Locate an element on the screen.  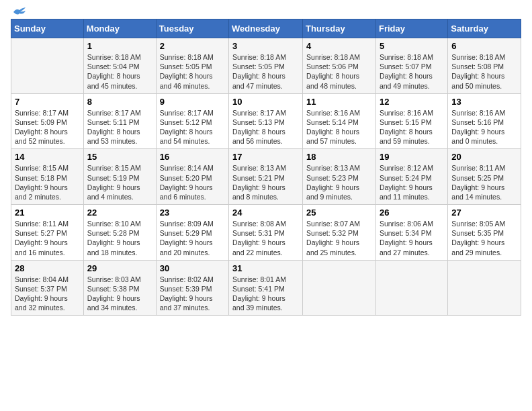
day-number: 8 is located at coordinates (120, 102).